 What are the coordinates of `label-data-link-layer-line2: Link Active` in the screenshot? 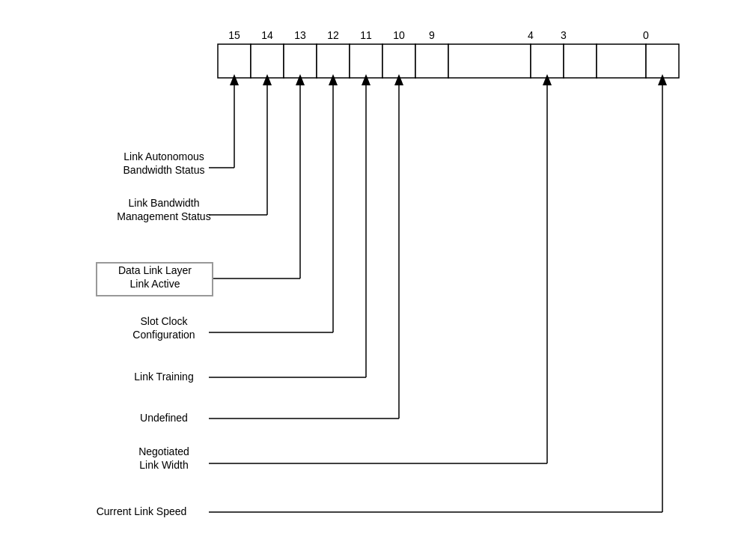 It's located at (156, 284).